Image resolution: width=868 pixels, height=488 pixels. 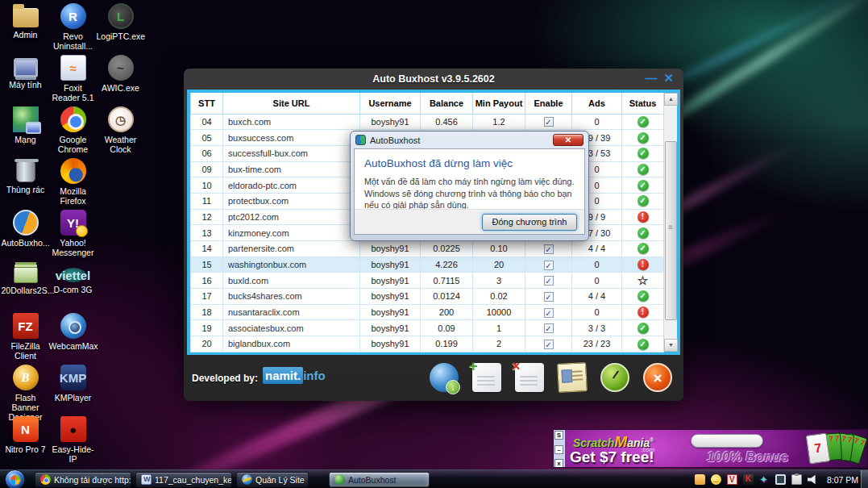 I want to click on speaker-icon, so click(x=812, y=479).